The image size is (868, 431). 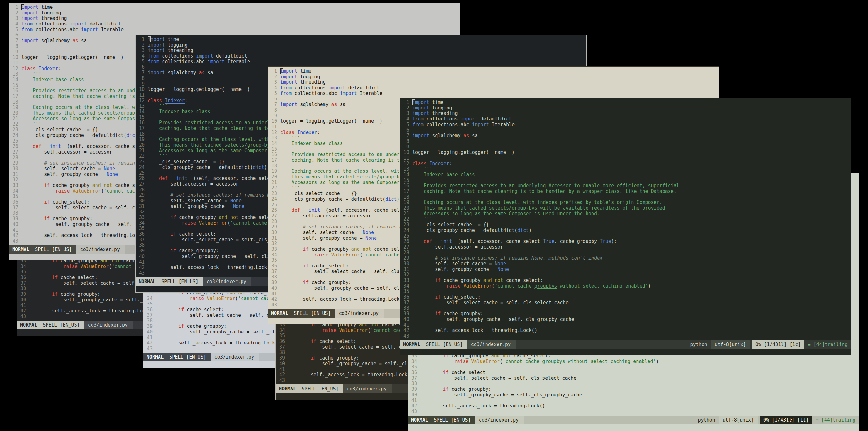 What do you see at coordinates (634, 406) in the screenshot?
I see `code-line: 42 self._access_lock = threading.Lock()` at bounding box center [634, 406].